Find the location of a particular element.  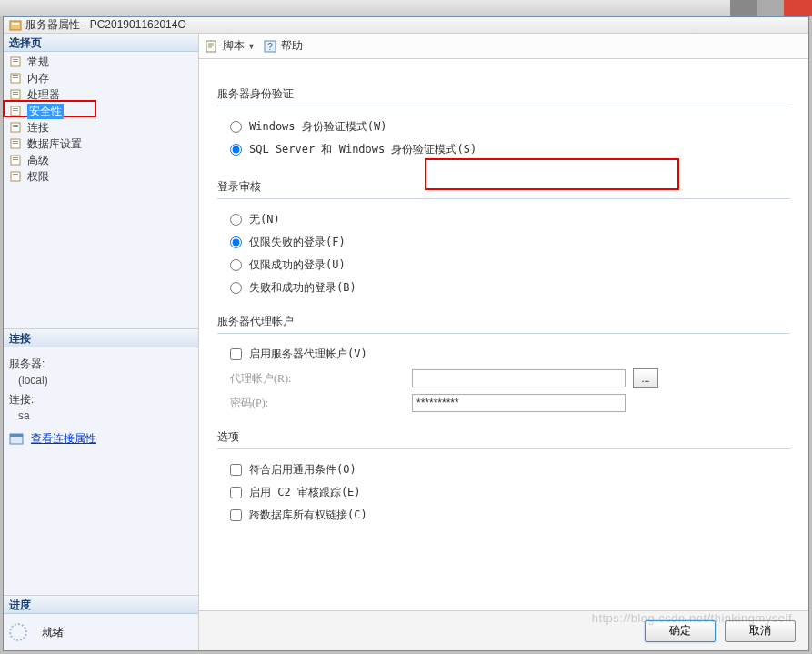

auth-windows-label: Windows 身份验证模式(W) is located at coordinates (318, 127).